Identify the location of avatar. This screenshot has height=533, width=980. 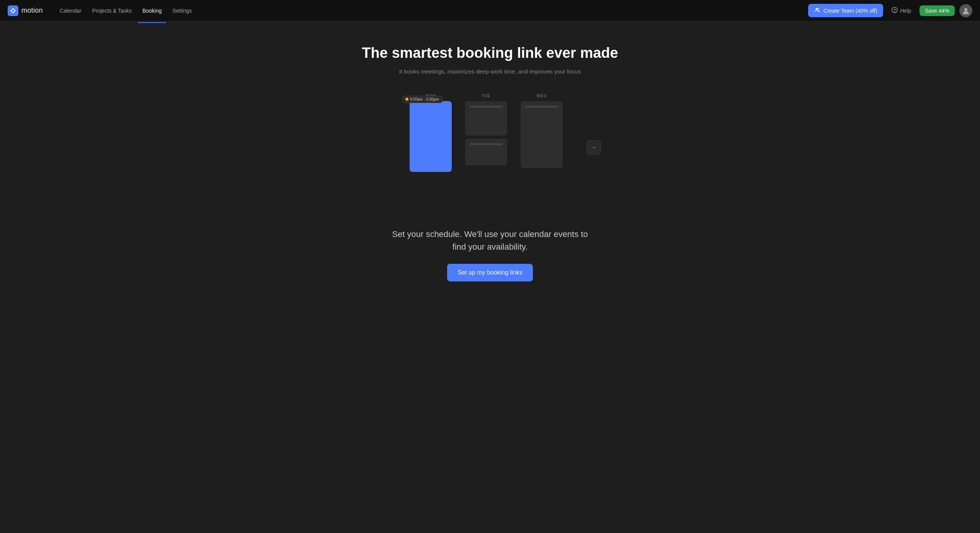
(966, 11).